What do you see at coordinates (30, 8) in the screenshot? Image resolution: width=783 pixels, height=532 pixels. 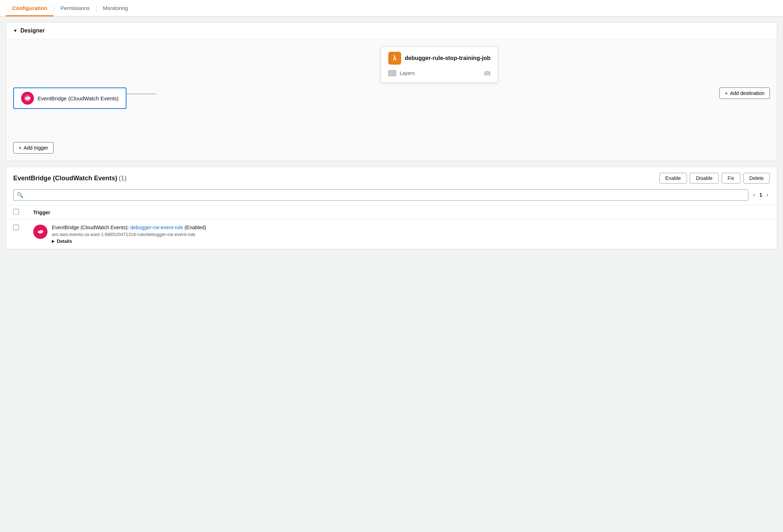 I see `tab-configuration: Configuration` at bounding box center [30, 8].